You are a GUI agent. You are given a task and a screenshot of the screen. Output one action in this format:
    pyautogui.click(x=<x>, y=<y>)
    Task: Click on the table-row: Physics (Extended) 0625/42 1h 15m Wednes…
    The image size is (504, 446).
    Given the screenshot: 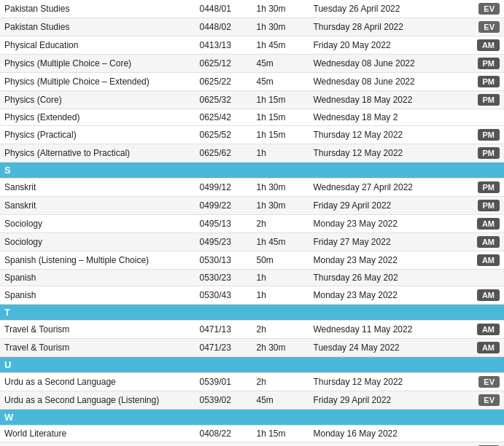 What is the action you would take?
    pyautogui.click(x=252, y=118)
    